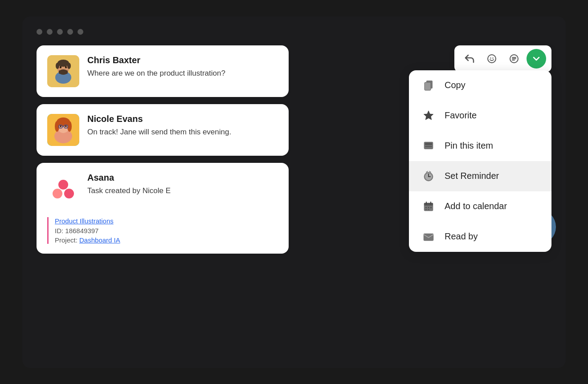 The image size is (588, 384). I want to click on avatar-nicole, so click(63, 130).